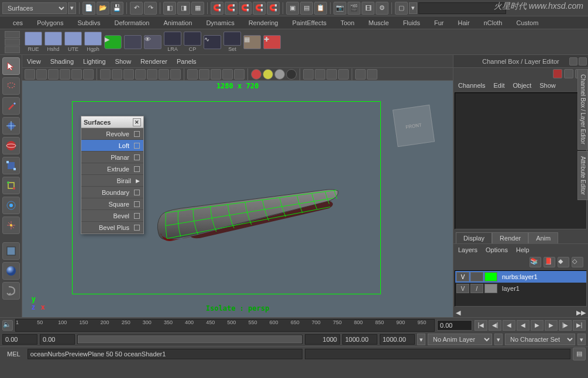 The height and width of the screenshot is (378, 588). I want to click on tab-deformation: Deformation, so click(132, 23).